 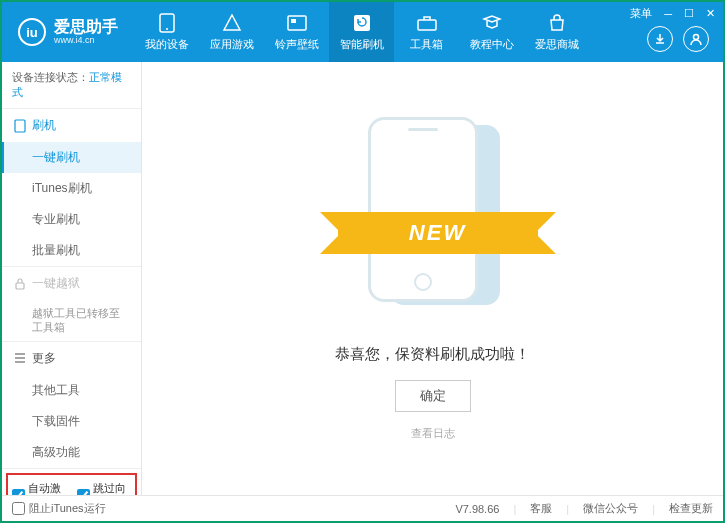 I want to click on window-controls: 菜单 ─ ☐ ✕, so click(x=672, y=14).